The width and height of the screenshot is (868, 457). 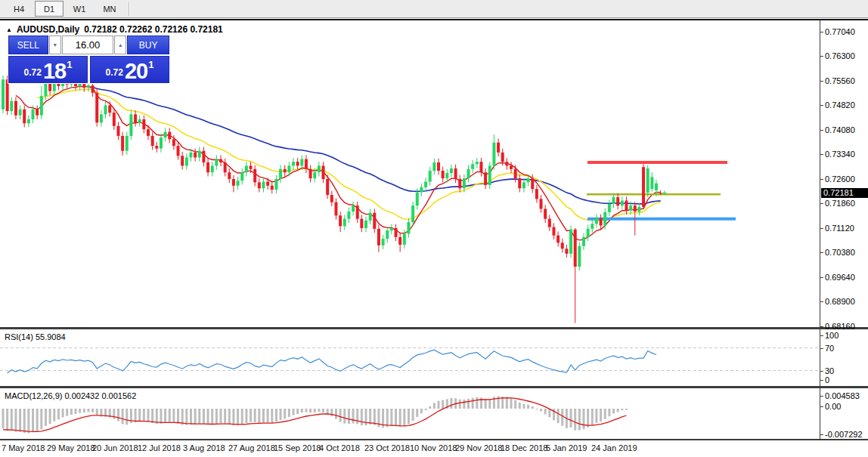 What do you see at coordinates (151, 65) in the screenshot?
I see `ask-pipette: 1` at bounding box center [151, 65].